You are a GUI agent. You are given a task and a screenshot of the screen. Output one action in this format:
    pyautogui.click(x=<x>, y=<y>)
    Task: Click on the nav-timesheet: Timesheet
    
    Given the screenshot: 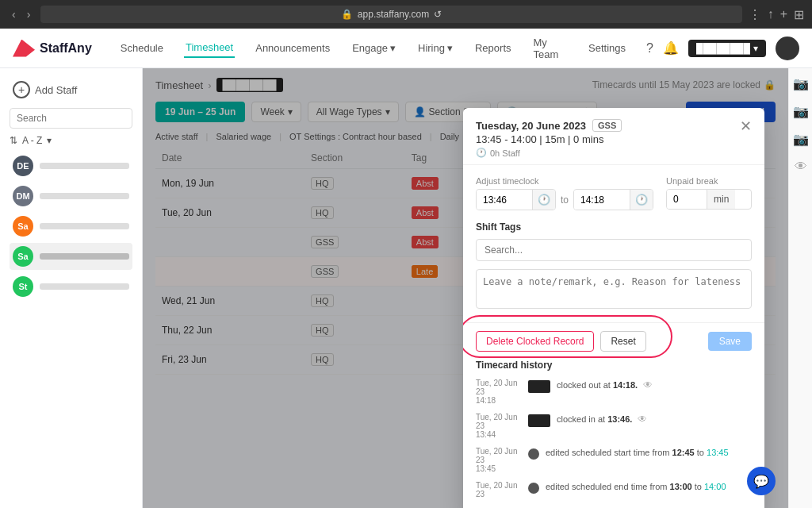 What is the action you would take?
    pyautogui.click(x=209, y=48)
    